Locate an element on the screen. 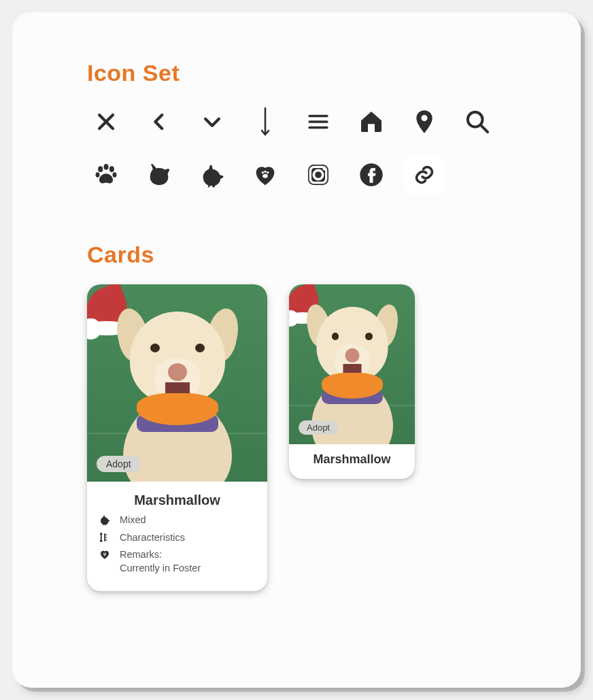 Image resolution: width=593 pixels, height=700 pixels. icons-section-title: Icon Set is located at coordinates (300, 73).